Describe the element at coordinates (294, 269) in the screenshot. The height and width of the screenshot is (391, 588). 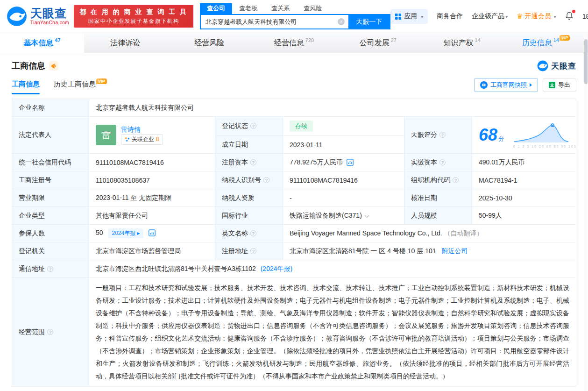
I see `table-row: 通信地址? 北京市海淀区西北旺镇北清路81号中关村壹号A3栋1102 (2024…` at that location.